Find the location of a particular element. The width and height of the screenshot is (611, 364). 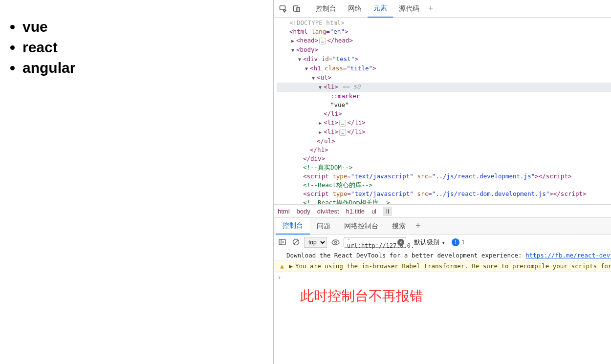

crumb-ul: ul is located at coordinates (374, 211).